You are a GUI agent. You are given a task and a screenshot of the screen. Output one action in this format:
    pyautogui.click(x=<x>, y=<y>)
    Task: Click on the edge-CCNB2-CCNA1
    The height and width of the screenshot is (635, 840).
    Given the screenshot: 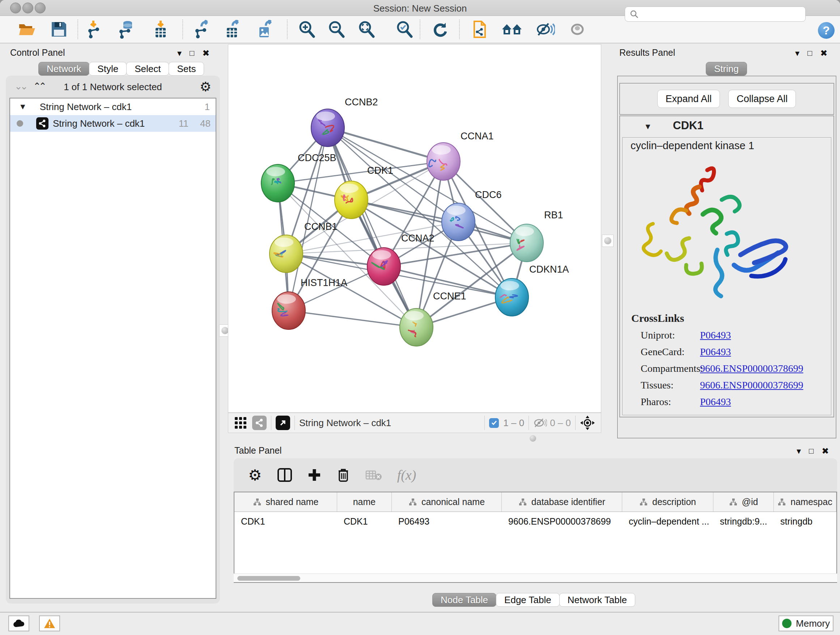 What is the action you would take?
    pyautogui.click(x=386, y=144)
    